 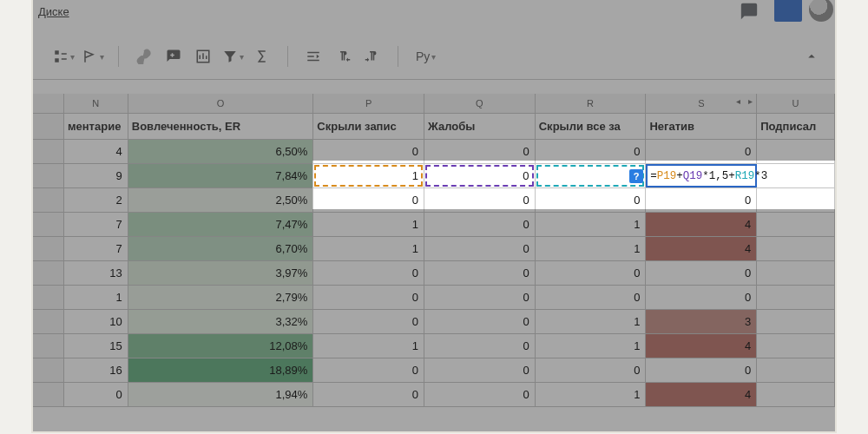 I want to click on cell-O: 6,50%, so click(x=221, y=151).